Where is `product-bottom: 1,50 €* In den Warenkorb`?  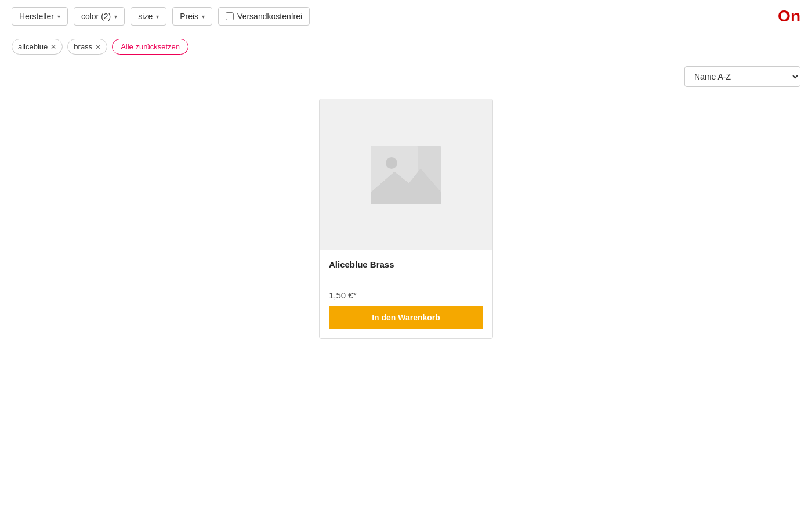 product-bottom: 1,50 €* In den Warenkorb is located at coordinates (406, 311).